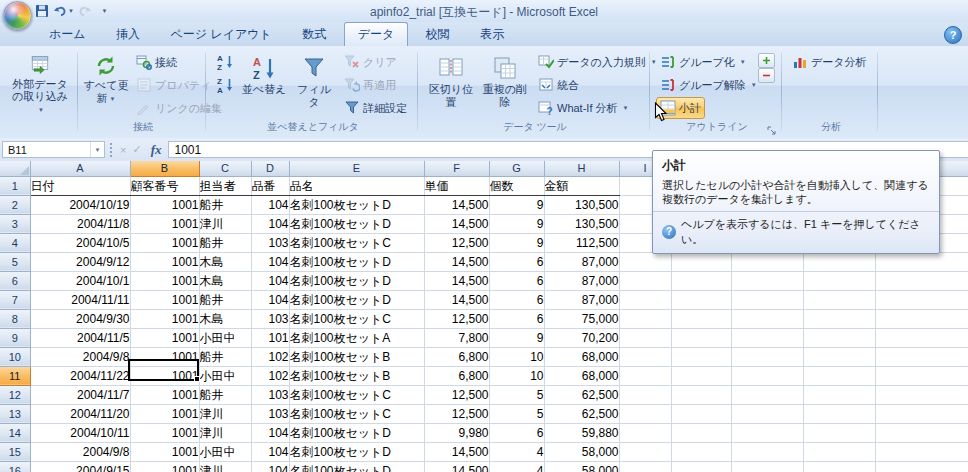  Describe the element at coordinates (645, 356) in the screenshot. I see `cell-I10` at that location.